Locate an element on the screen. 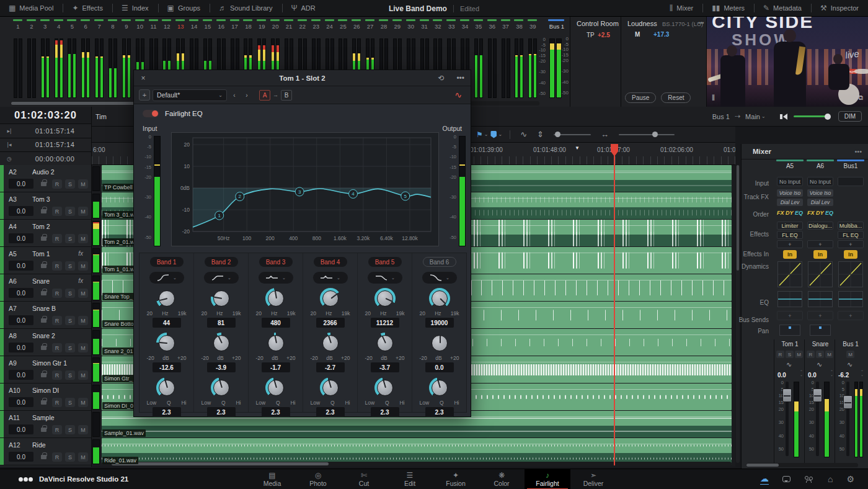  track-header-A4: A4Tom 20.0RSM is located at coordinates (46, 233).